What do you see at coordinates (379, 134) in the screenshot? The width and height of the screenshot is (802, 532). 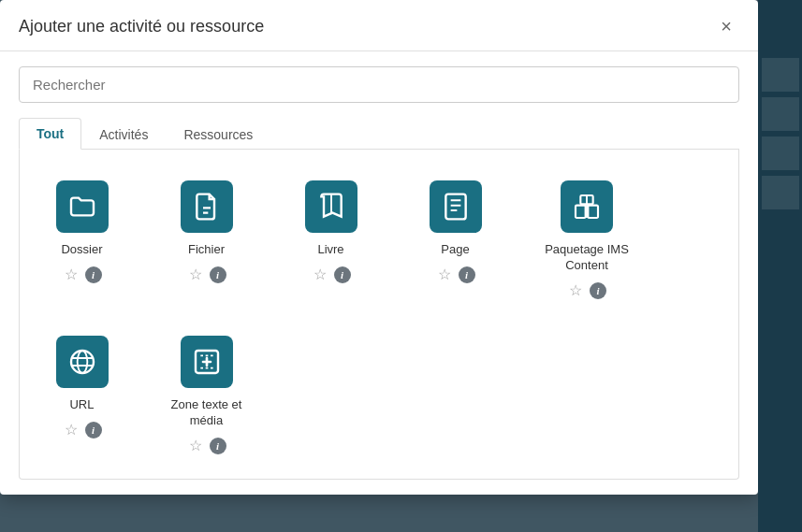 I see `tabs-bar: Tout Activités Ressources` at bounding box center [379, 134].